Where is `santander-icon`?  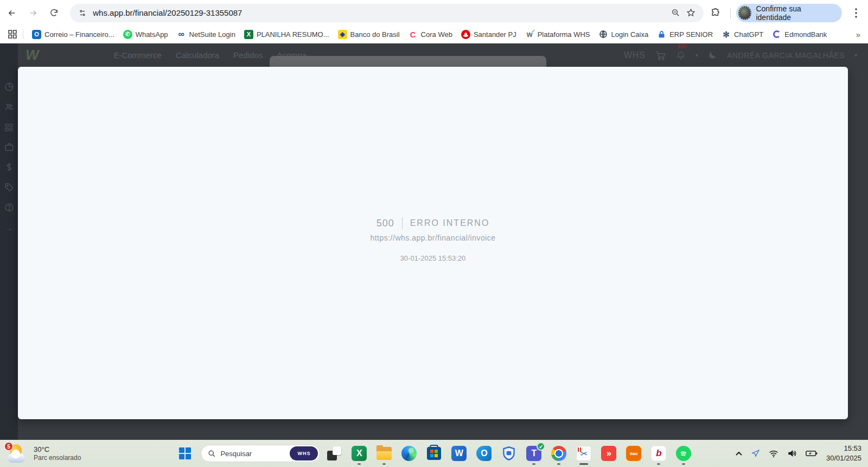
santander-icon is located at coordinates (465, 35).